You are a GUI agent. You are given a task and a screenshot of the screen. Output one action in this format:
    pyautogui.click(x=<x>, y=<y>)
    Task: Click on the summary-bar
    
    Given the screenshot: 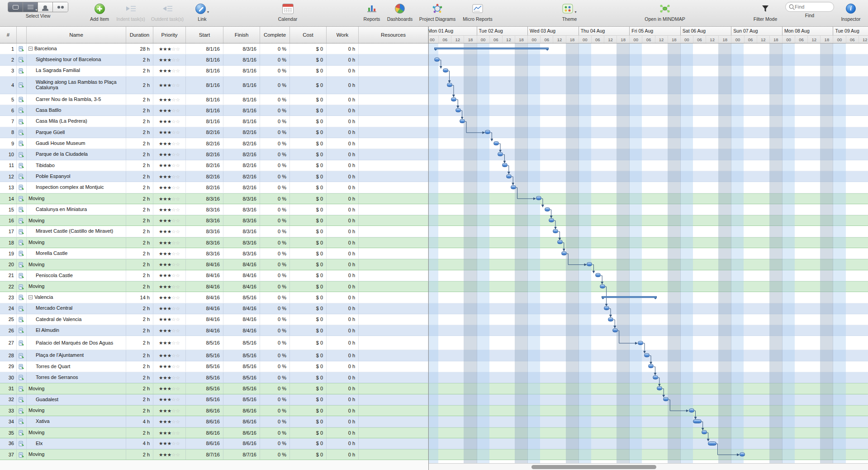 What is the action you would take?
    pyautogui.click(x=491, y=48)
    